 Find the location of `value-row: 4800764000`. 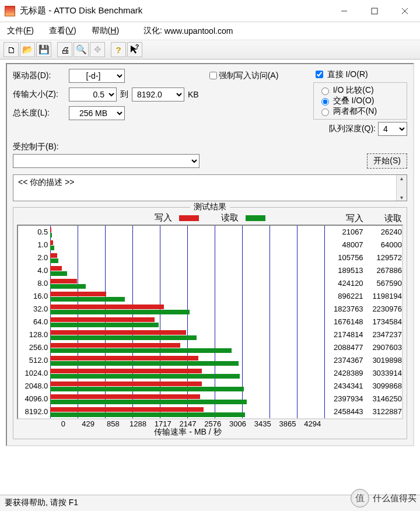

value-row: 4800764000 is located at coordinates (363, 245).